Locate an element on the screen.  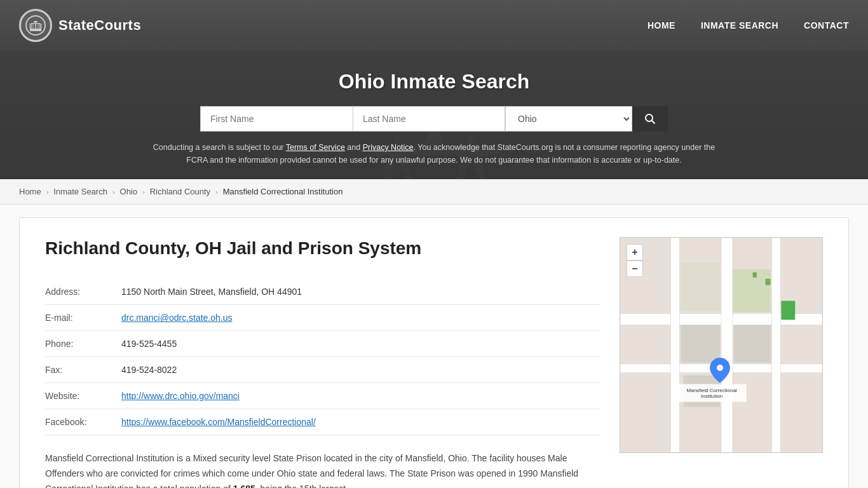
map-area: + − is located at coordinates (721, 362).